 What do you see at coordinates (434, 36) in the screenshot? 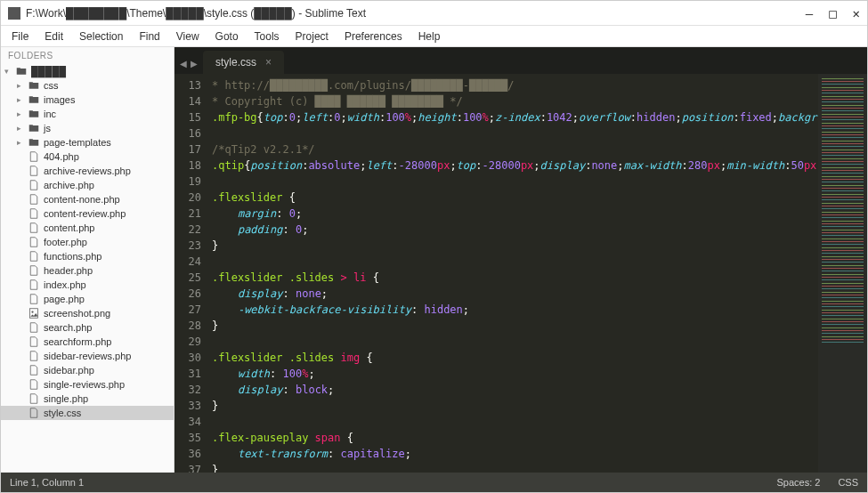
I see `menubar: FileEditSelectionFindViewGotoToolsProjec…` at bounding box center [434, 36].